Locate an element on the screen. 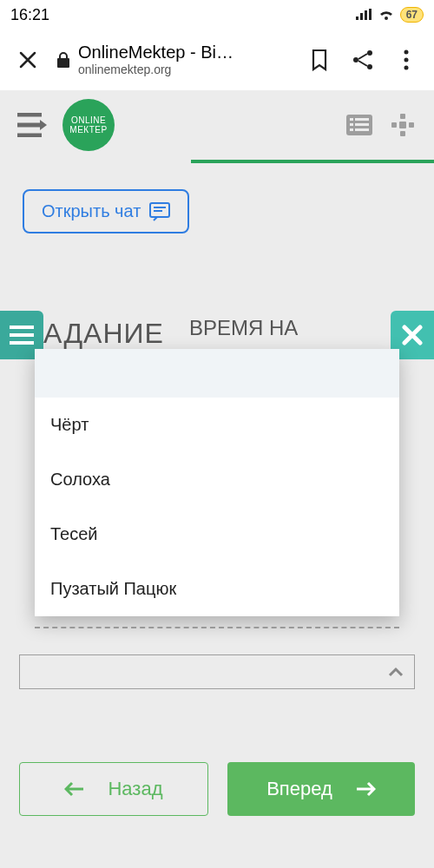 This screenshot has height=868, width=434. signal-icon is located at coordinates (364, 15).